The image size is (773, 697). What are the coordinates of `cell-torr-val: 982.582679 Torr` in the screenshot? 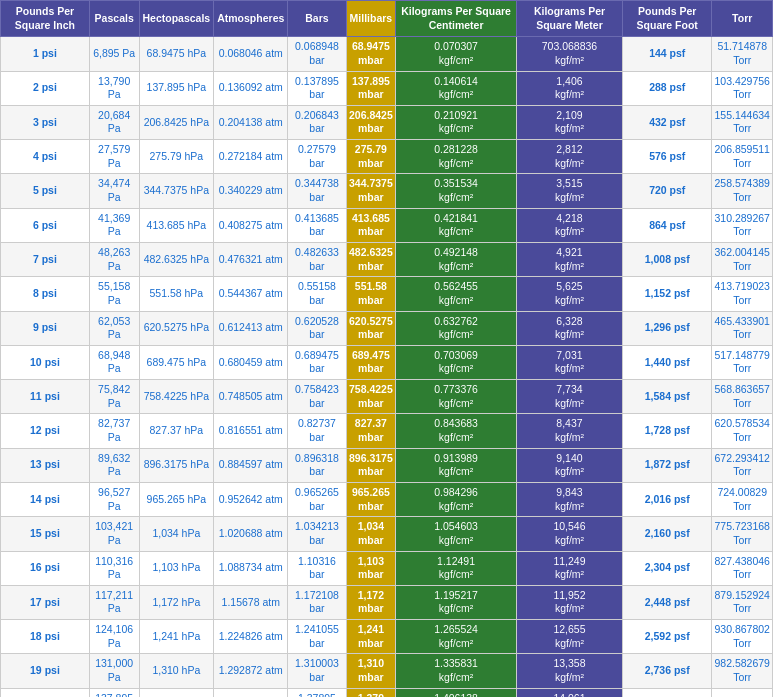 It's located at (742, 671).